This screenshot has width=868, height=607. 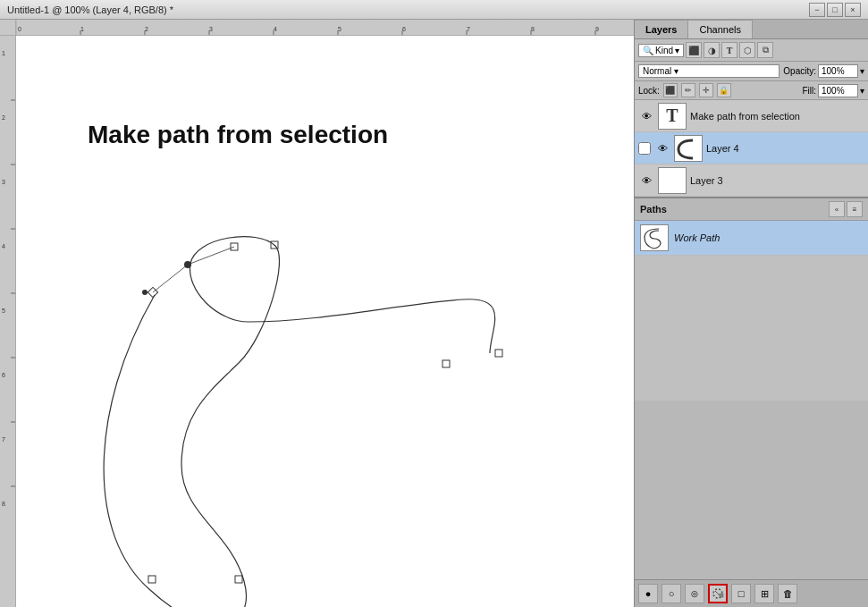 I want to click on opacity-chevron: ▾, so click(x=862, y=72).